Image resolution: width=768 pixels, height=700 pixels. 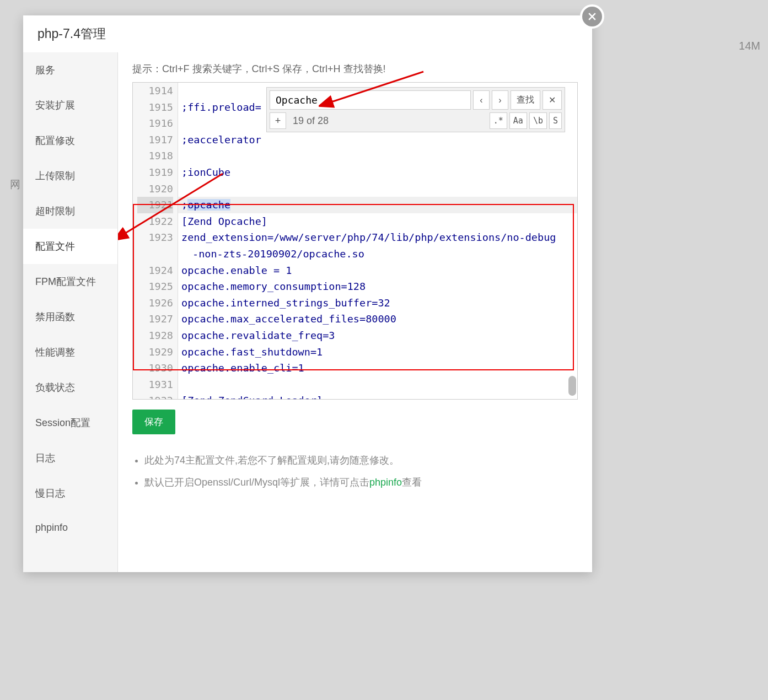 What do you see at coordinates (155, 287) in the screenshot?
I see `line-number: 1925` at bounding box center [155, 287].